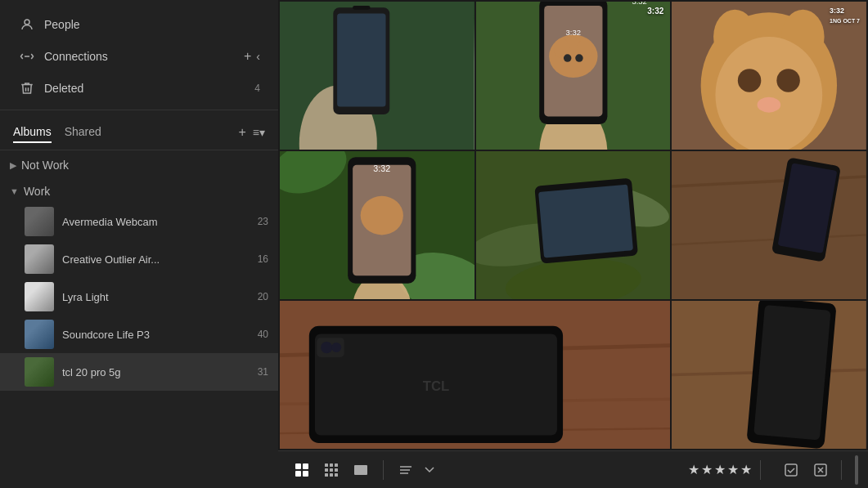 The image size is (868, 488). I want to click on albums-tabs-bar: Albums Shared + ≡▾, so click(139, 134).